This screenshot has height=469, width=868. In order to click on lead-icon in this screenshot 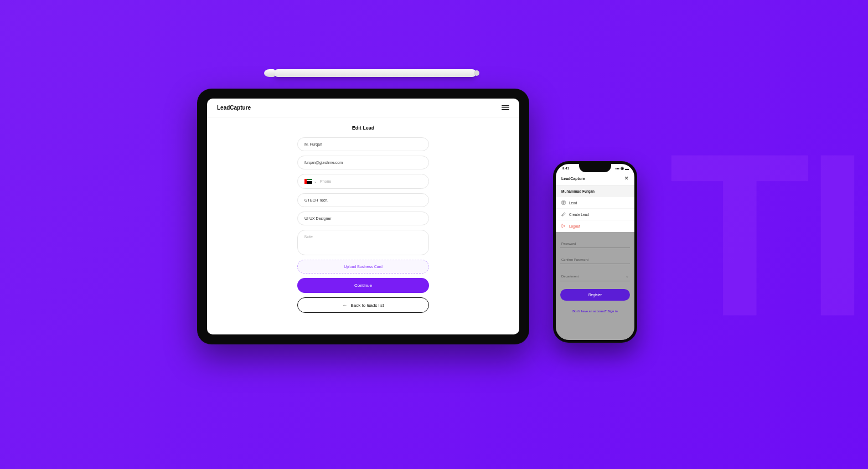, I will do `click(564, 203)`.